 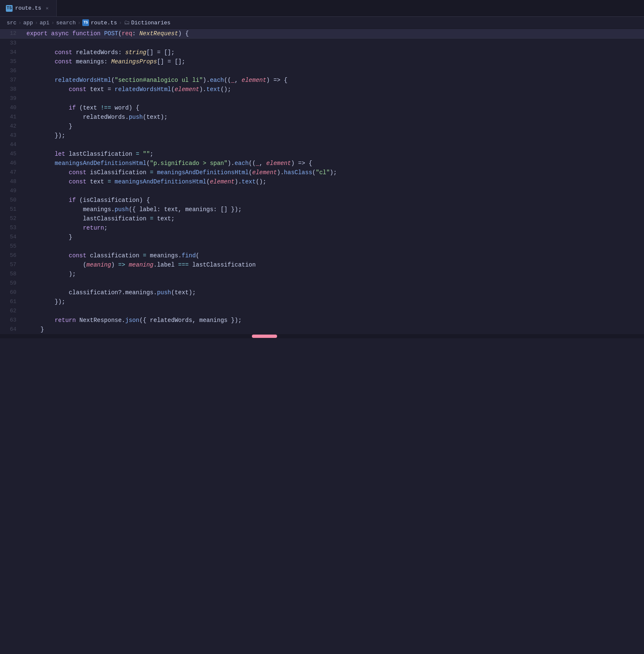 I want to click on line-num-35: 35, so click(x=12, y=62).